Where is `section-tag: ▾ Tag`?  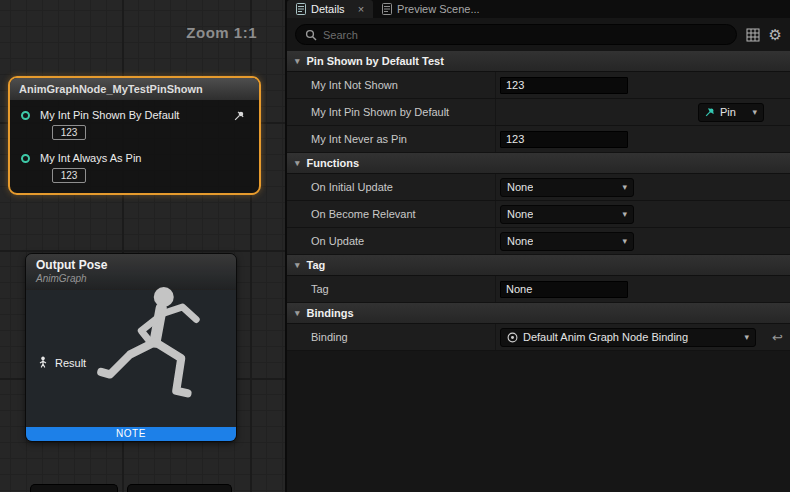 section-tag: ▾ Tag is located at coordinates (538, 266).